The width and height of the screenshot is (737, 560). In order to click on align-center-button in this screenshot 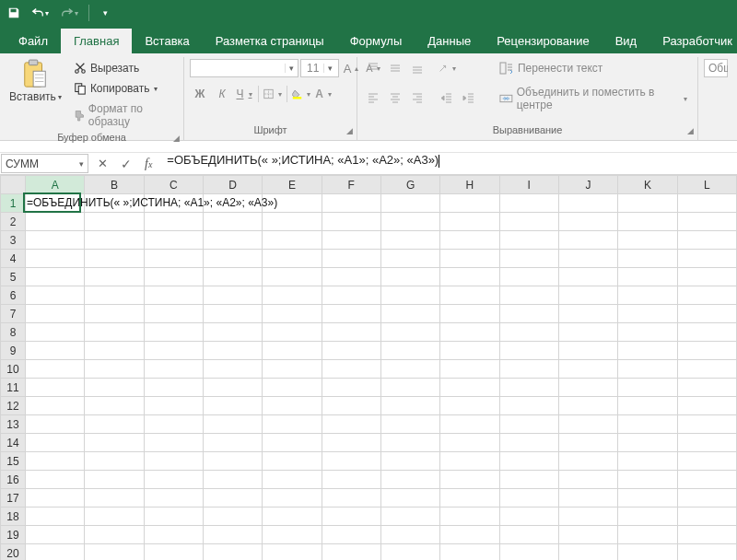, I will do `click(395, 98)`.